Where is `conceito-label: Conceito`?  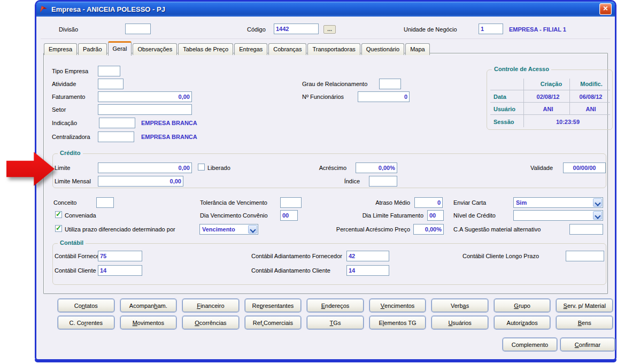 conceito-label: Conceito is located at coordinates (65, 203).